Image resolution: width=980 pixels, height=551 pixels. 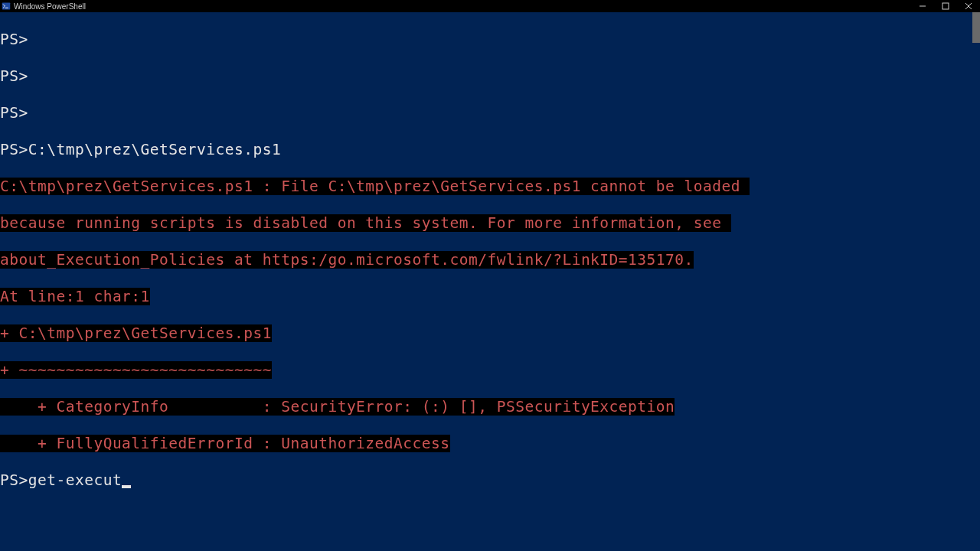 I want to click on powershell-icon, so click(x=6, y=6).